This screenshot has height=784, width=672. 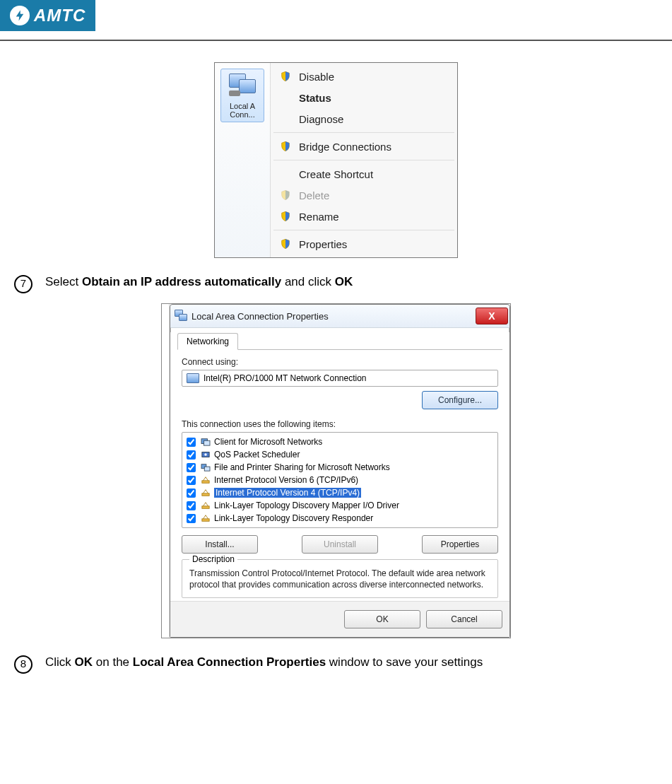 I want to click on dialog-footer: OK Cancel, so click(x=340, y=619).